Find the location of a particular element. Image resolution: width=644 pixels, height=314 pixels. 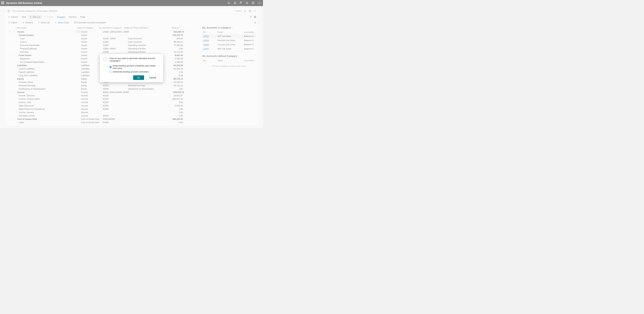

dialog-message: How do you want to generate standard acc… is located at coordinates (134, 60).